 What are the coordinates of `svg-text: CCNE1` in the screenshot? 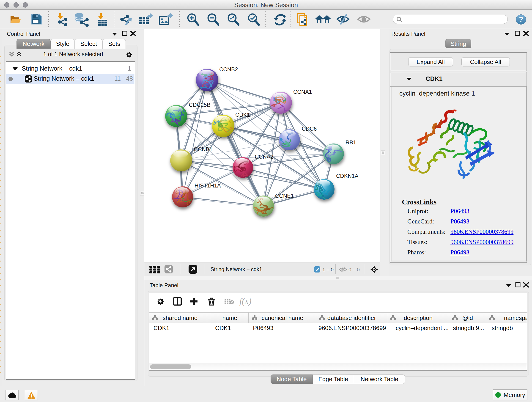 It's located at (284, 196).